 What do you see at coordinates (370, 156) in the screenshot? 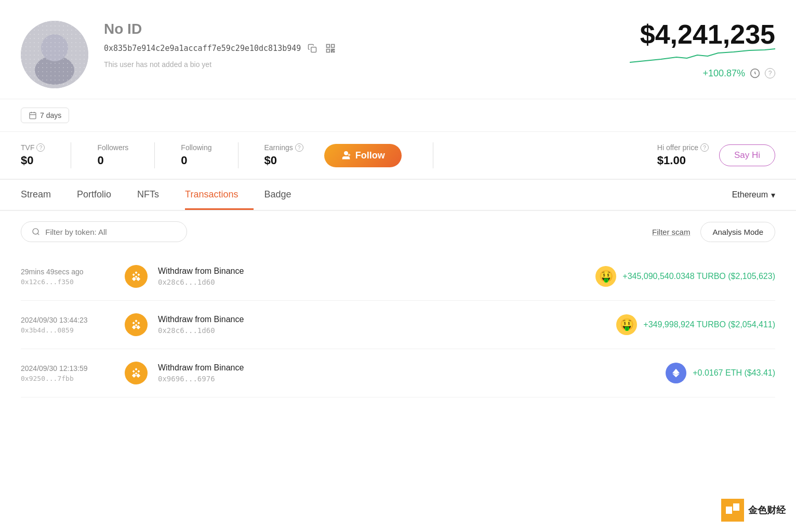
I see `follow-btn-label: Follow` at bounding box center [370, 156].